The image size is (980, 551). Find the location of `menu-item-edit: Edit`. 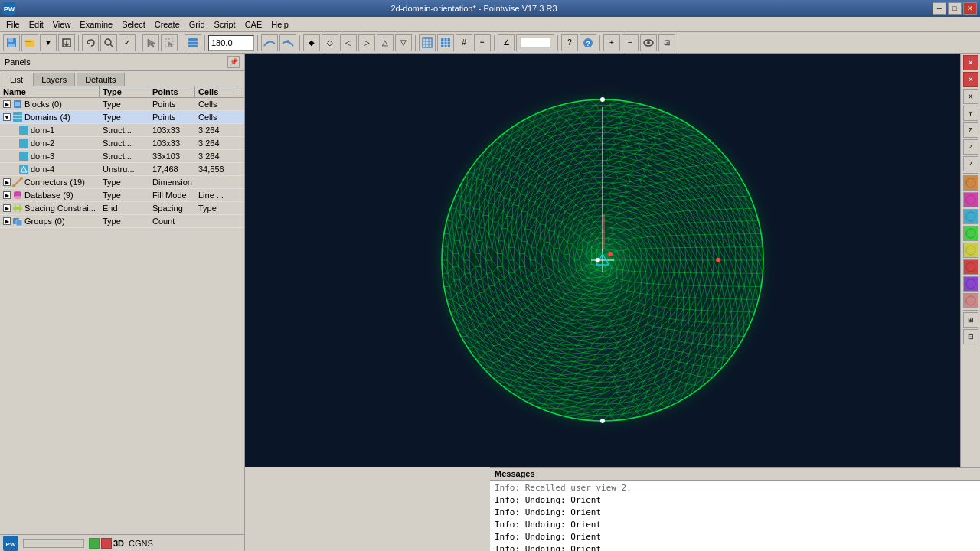

menu-item-edit: Edit is located at coordinates (37, 24).